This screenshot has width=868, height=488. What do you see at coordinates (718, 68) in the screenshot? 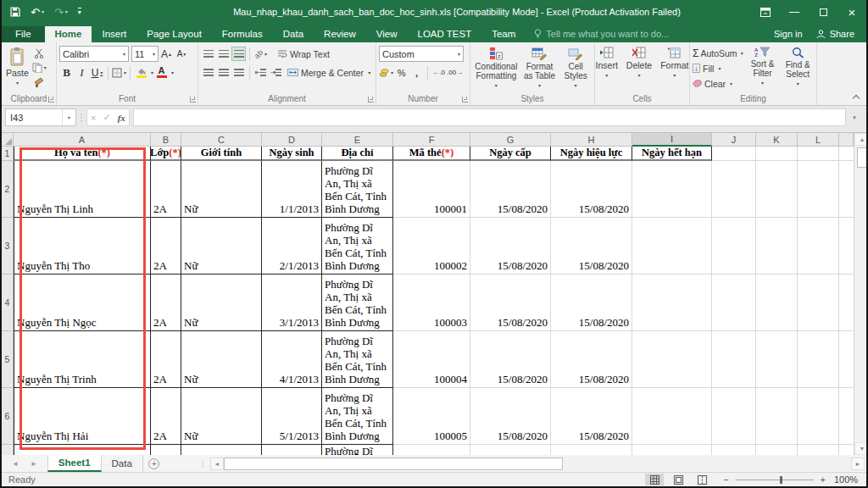
I see `fill-button: ↓Fill▾` at bounding box center [718, 68].